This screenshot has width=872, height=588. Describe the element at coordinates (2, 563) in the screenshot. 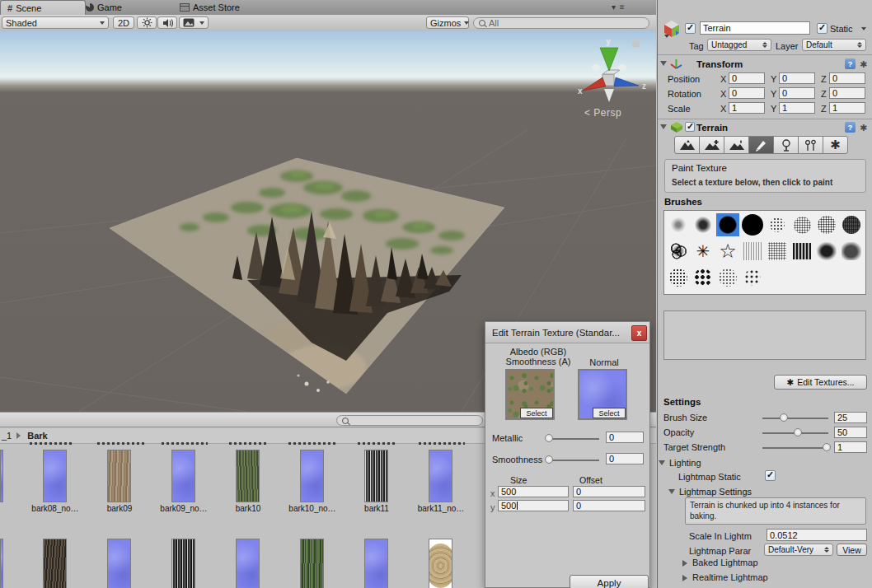

I see `asset-thumbnail-partial` at that location.